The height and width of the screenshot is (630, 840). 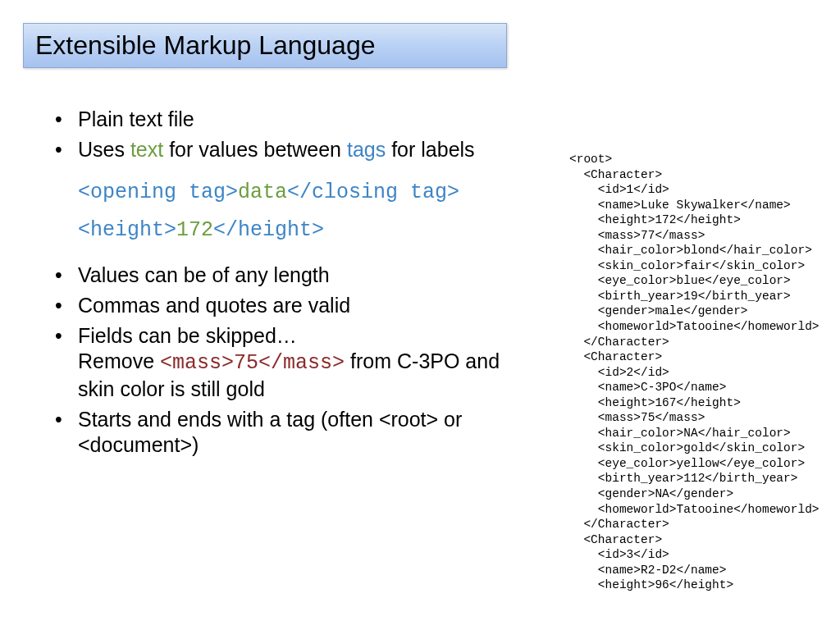 What do you see at coordinates (147, 149) in the screenshot?
I see `word-text: text` at bounding box center [147, 149].